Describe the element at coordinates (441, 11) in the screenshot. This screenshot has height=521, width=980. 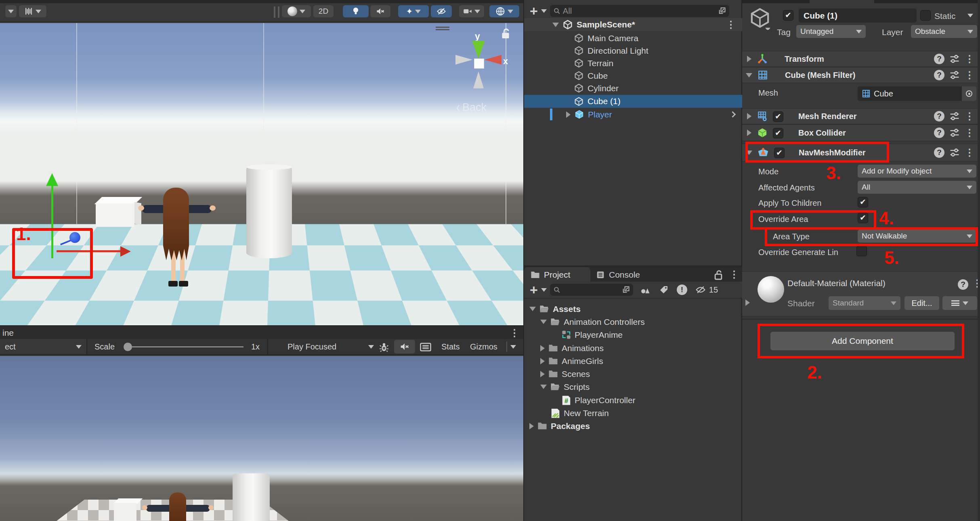
I see `scene-visibility-button` at that location.